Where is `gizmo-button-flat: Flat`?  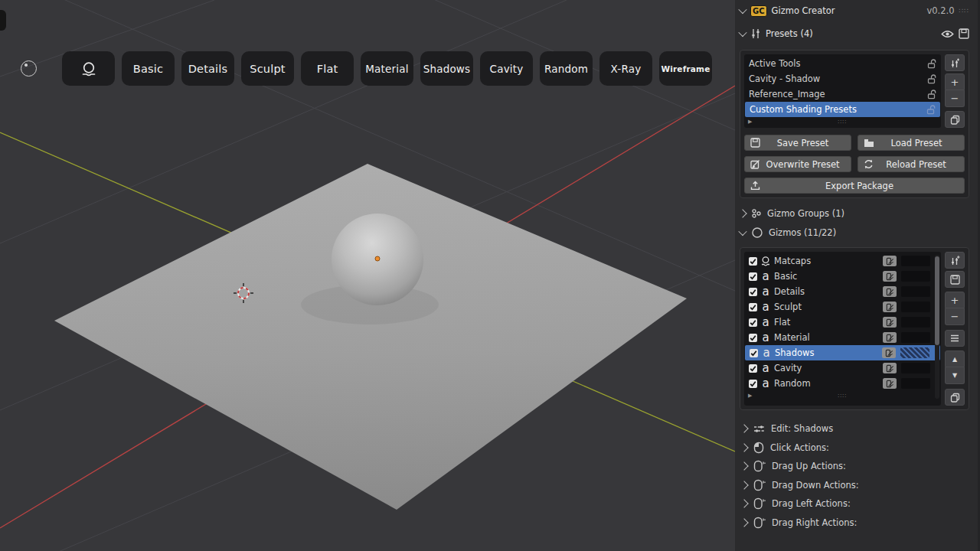 gizmo-button-flat: Flat is located at coordinates (328, 69).